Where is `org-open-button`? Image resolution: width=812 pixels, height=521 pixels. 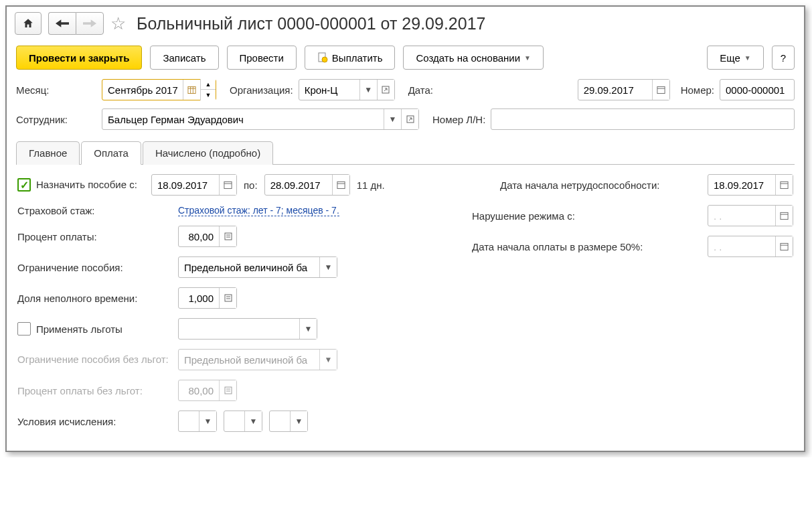
org-open-button is located at coordinates (386, 90).